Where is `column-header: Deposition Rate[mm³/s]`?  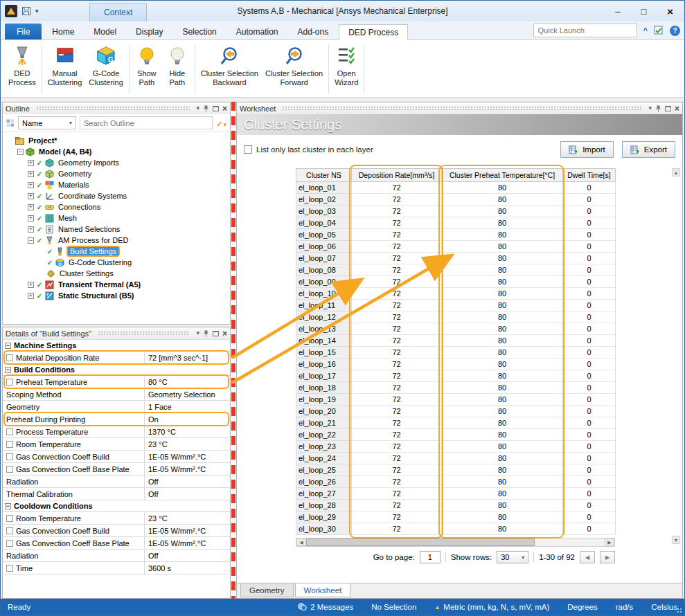
column-header: Deposition Rate[mm³/s] is located at coordinates (397, 176).